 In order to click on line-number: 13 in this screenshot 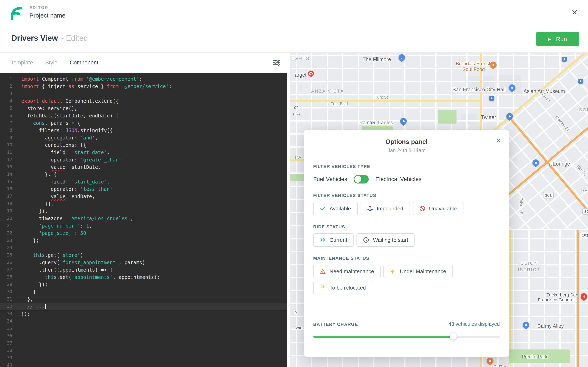, I will do `click(6, 167)`.